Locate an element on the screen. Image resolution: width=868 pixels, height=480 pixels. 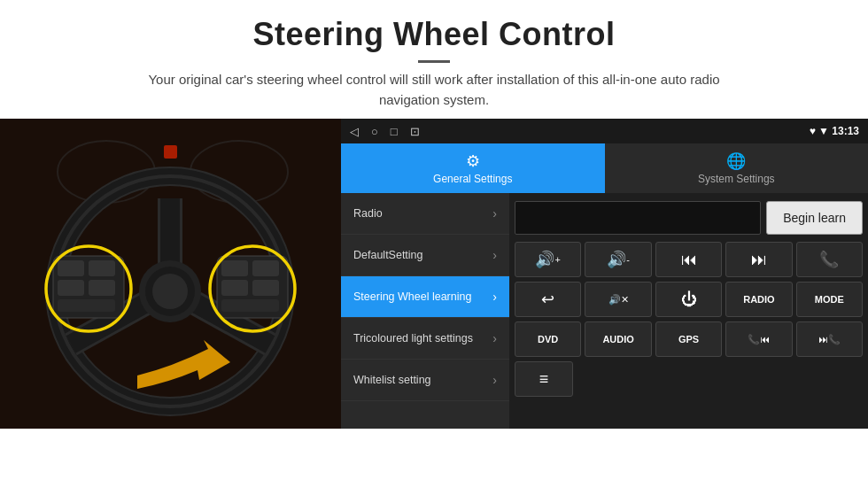
menu-item-whitelist-label: Whitelist setting is located at coordinates (392, 381).